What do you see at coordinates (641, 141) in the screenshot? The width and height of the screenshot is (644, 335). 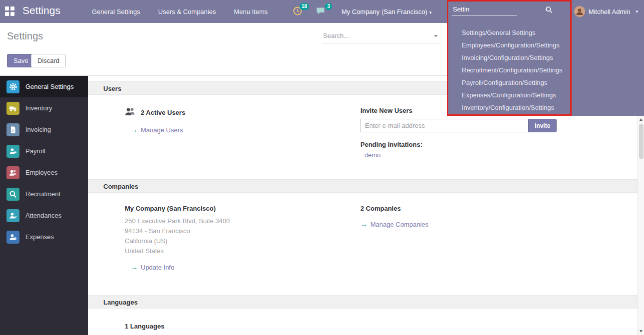 I see `scrollbar-thumb` at bounding box center [641, 141].